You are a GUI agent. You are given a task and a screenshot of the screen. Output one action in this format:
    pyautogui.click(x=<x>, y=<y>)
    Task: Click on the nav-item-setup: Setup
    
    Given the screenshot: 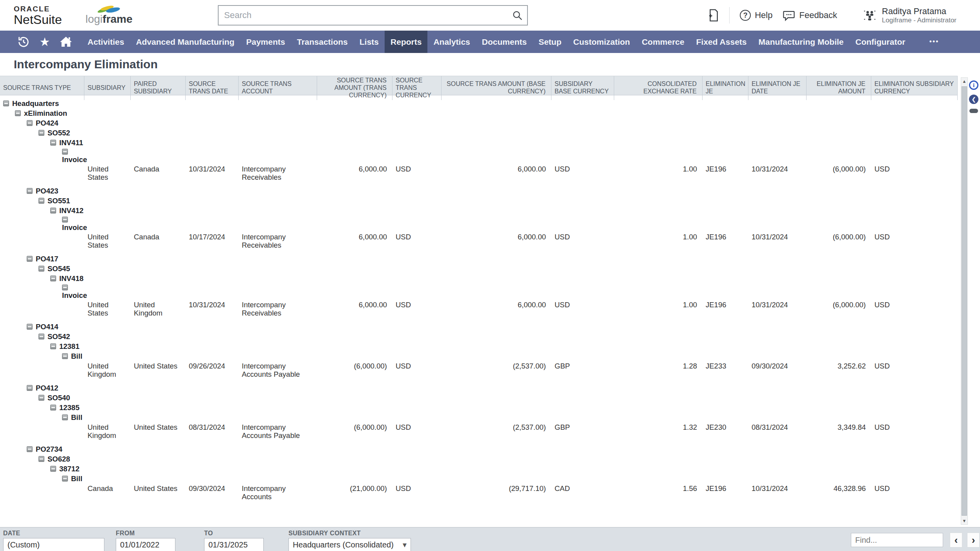 What is the action you would take?
    pyautogui.click(x=550, y=42)
    